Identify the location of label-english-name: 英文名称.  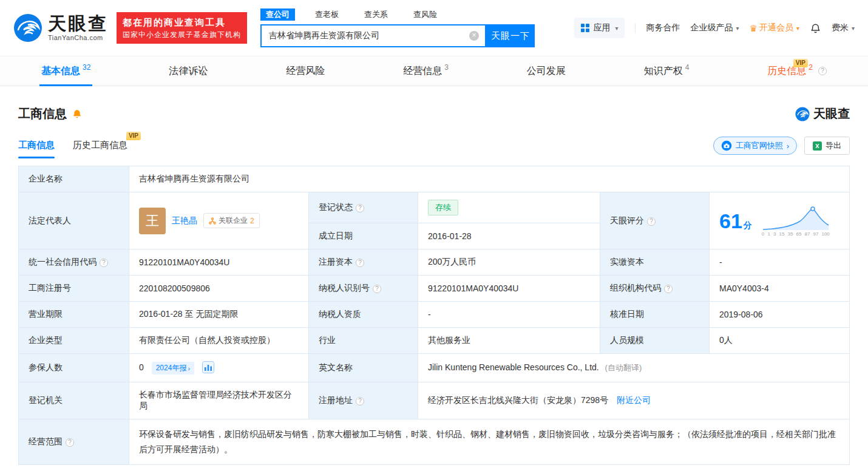
(364, 368).